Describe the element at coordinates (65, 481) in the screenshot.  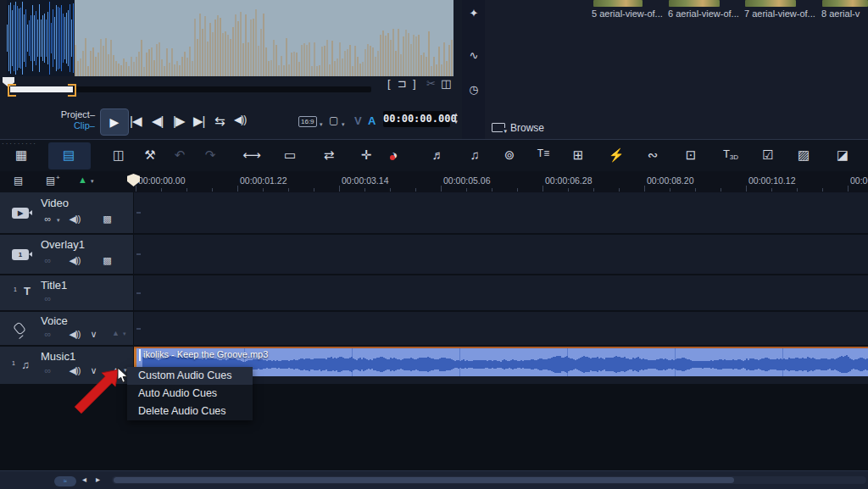
I see `timeline-zoom-indicator: ≈` at that location.